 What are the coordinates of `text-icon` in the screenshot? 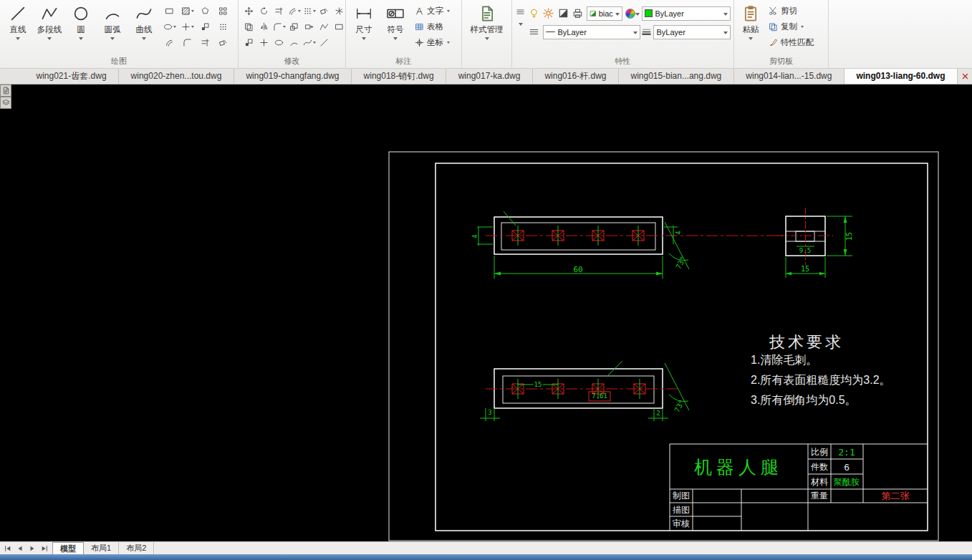 It's located at (420, 11).